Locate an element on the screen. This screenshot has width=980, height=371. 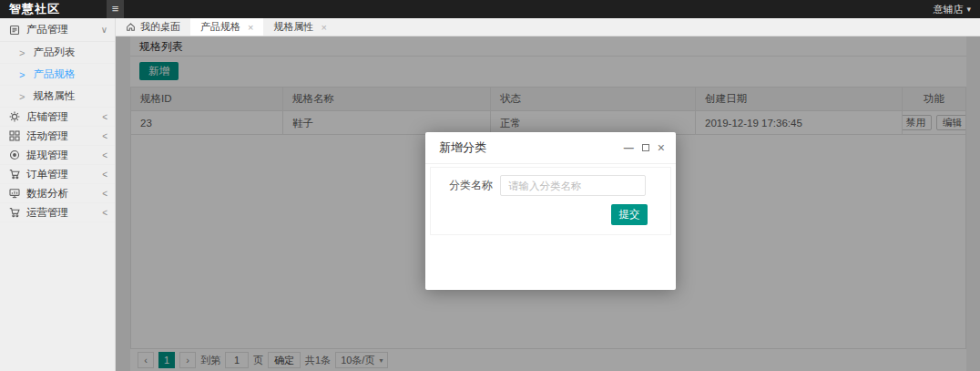
shop-name: 意辅店 is located at coordinates (947, 9).